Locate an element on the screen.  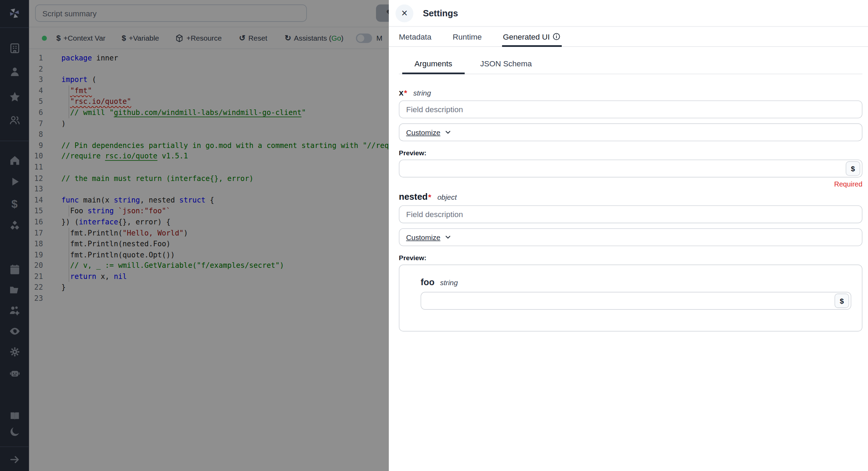
required-note: Required is located at coordinates (631, 184).